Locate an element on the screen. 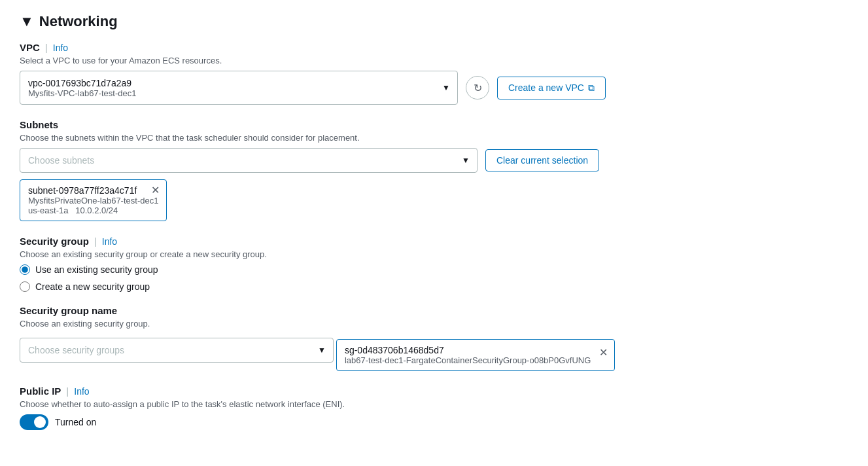 The height and width of the screenshot is (466, 868). vpc-select-wrapper: vpc-0017693bc71d7a2a9 Mysfits-VPC-lab67-… is located at coordinates (239, 88).